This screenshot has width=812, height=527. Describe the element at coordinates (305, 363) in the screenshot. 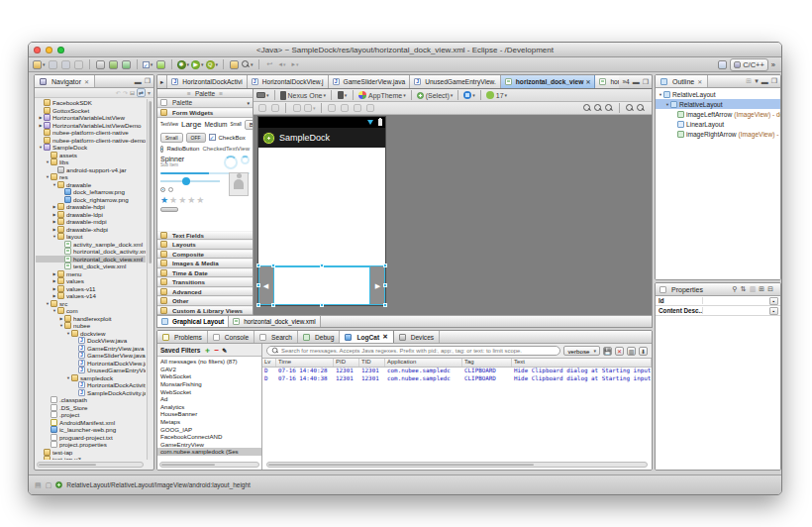

I see `log-column-header: Time` at that location.